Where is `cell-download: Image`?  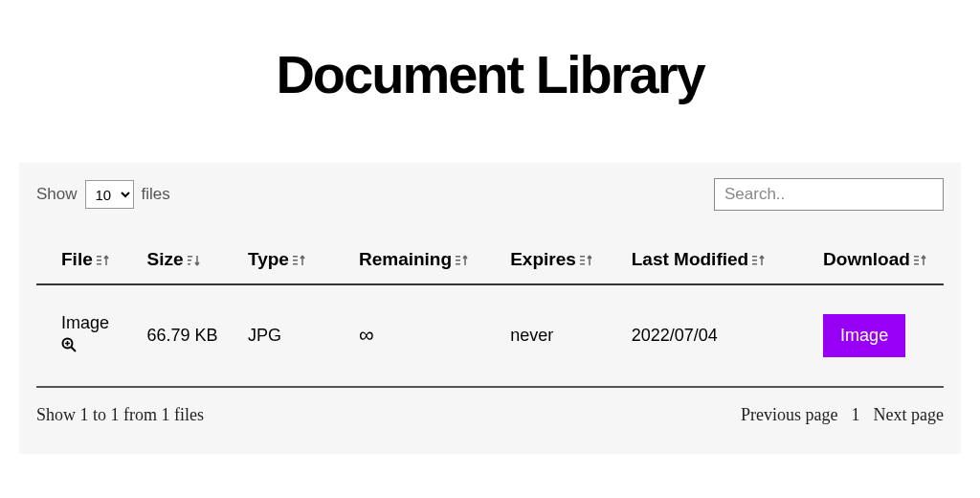
cell-download: Image is located at coordinates (879, 335).